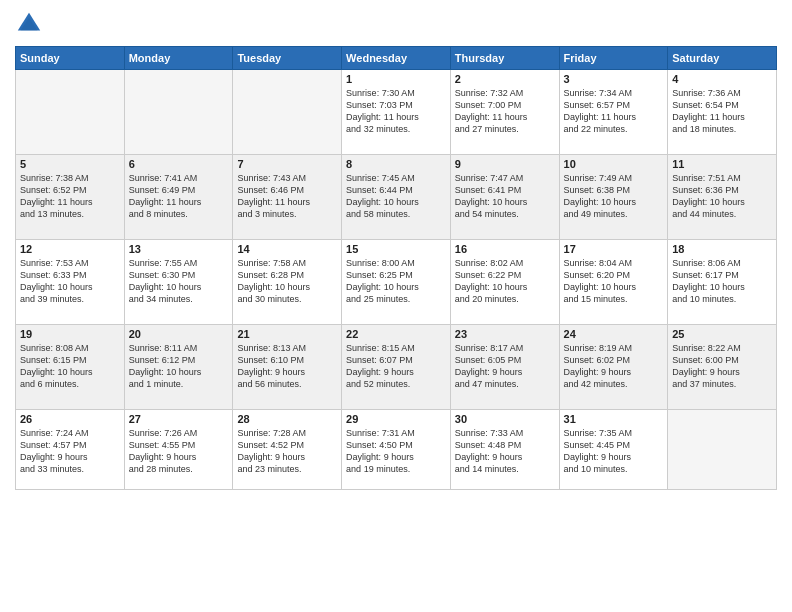  What do you see at coordinates (287, 366) in the screenshot?
I see `day-info: Sunrise: 8:13 AM Sunset: 6:10 PM Dayligh…` at bounding box center [287, 366].